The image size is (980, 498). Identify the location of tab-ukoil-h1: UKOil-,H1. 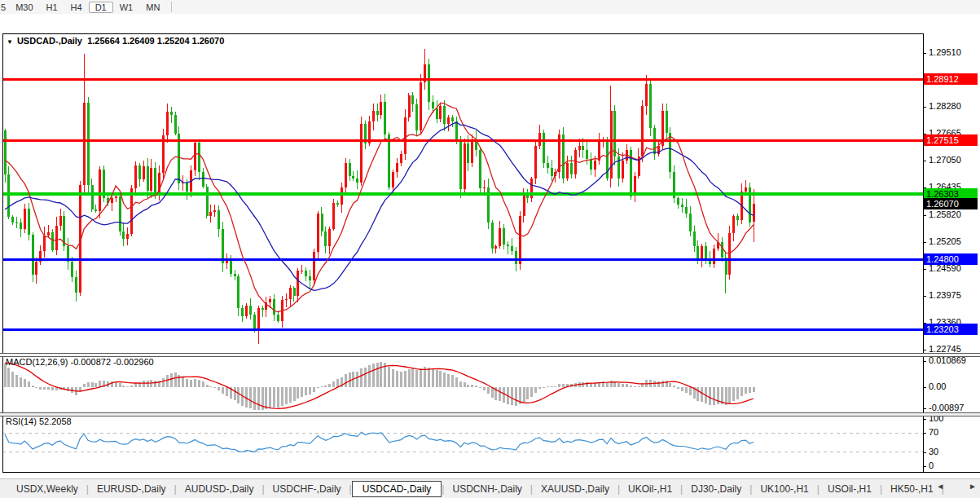
(650, 489).